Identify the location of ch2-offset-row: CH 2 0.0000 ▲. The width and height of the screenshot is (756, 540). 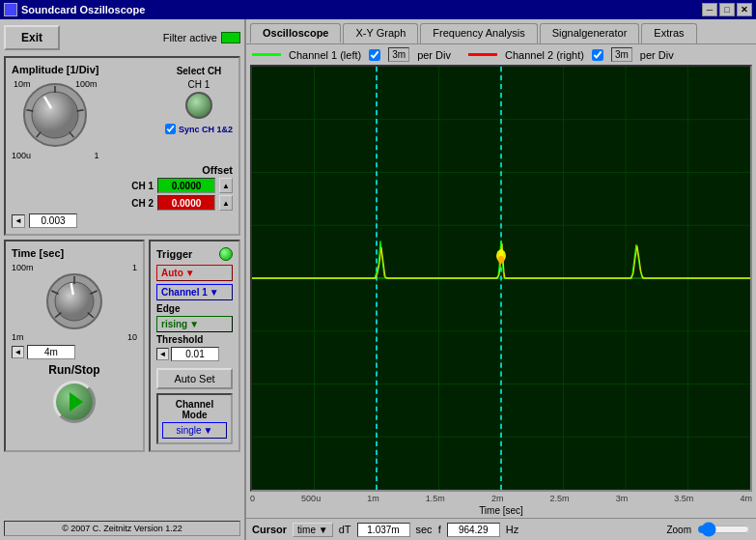
(122, 203).